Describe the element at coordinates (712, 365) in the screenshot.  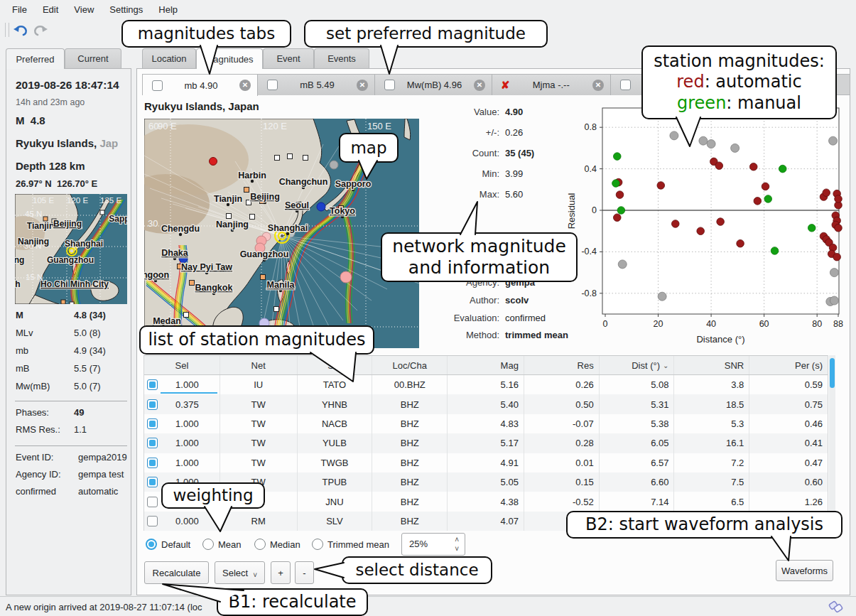
I see `column-header-snr: SNR` at that location.